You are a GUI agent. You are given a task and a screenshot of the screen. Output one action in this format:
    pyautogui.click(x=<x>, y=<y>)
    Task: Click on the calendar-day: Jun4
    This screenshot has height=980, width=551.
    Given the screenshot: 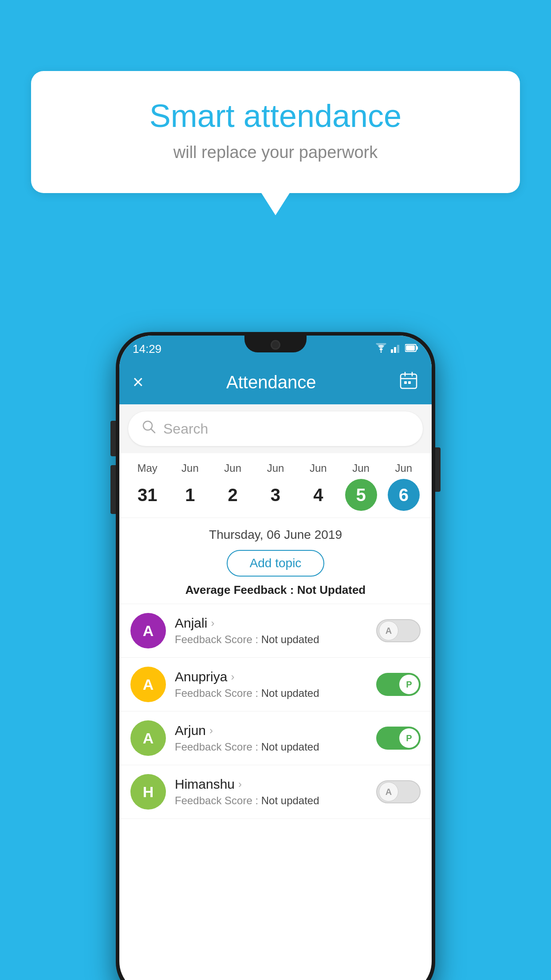 What is the action you would take?
    pyautogui.click(x=318, y=486)
    